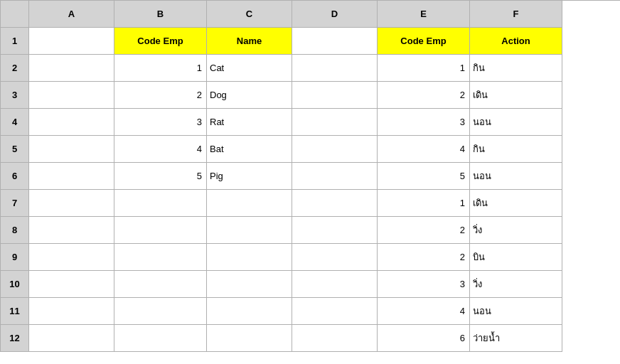 Image resolution: width=620 pixels, height=364 pixels. What do you see at coordinates (72, 41) in the screenshot?
I see `cell-a1` at bounding box center [72, 41].